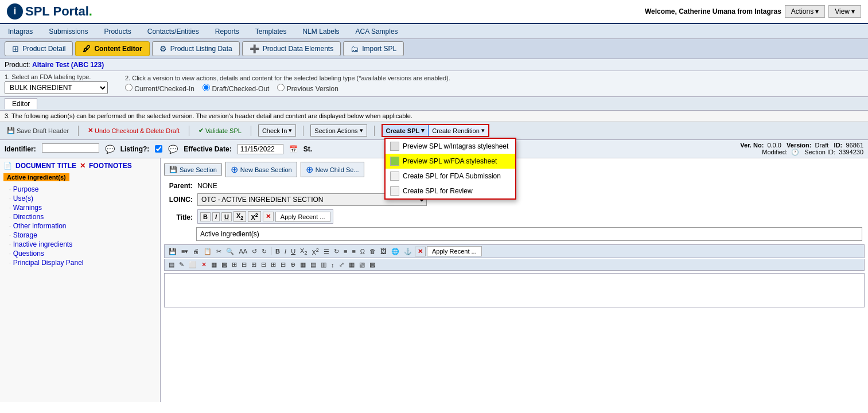 This screenshot has height=413, width=868. I want to click on title-input, so click(529, 234).